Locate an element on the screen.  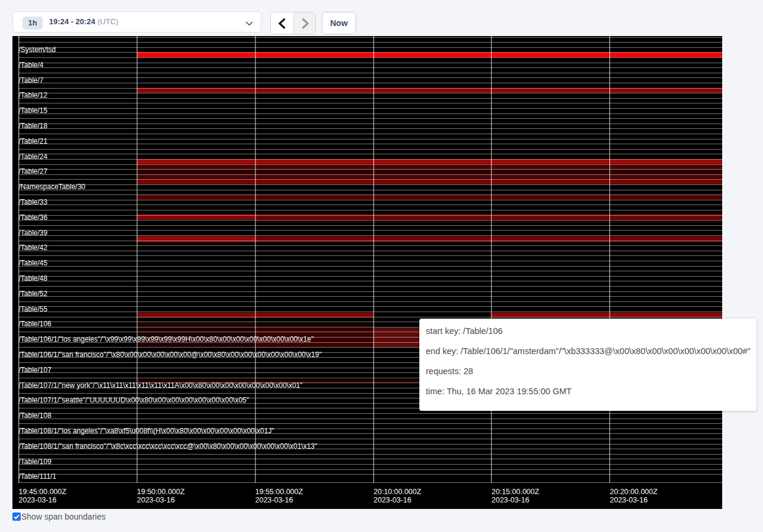
svg-text:/Table/107/1/"seattle"/"UUUUUU: /Table/107/1/"seattle"/"UUUUUUD\x00\x80\… is located at coordinates (134, 400).